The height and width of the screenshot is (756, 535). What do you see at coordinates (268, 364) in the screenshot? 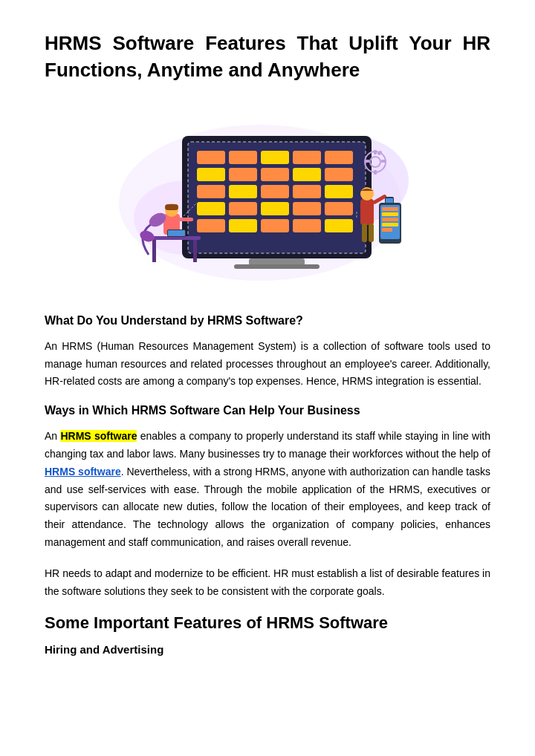
I see `section1-body: An HRMS (Human Resources Management Syst…` at bounding box center [268, 364].